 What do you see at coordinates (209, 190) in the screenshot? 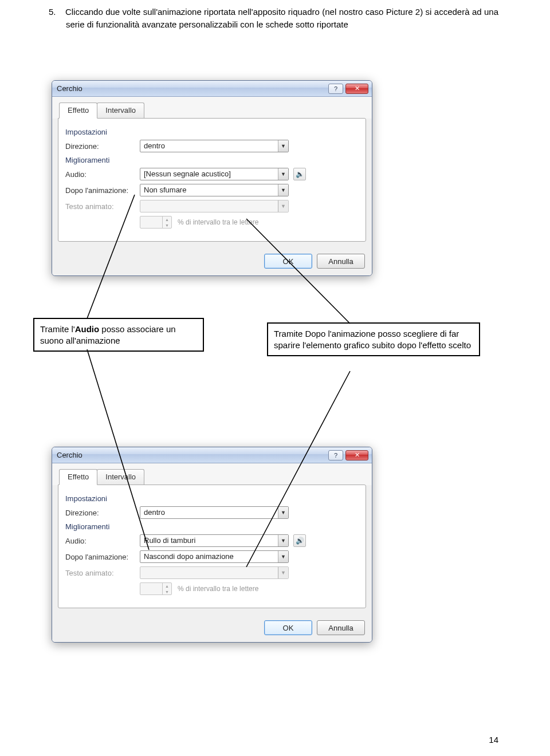
I see `value-dopo-animazione: Non sfumare` at bounding box center [209, 190].